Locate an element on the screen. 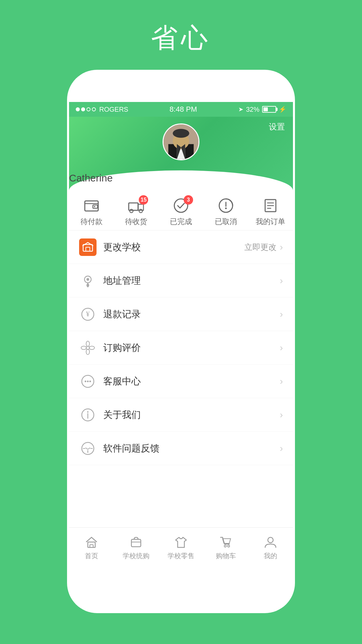 The height and width of the screenshot is (644, 362). nav-school-group: 学校统购 is located at coordinates (136, 547).